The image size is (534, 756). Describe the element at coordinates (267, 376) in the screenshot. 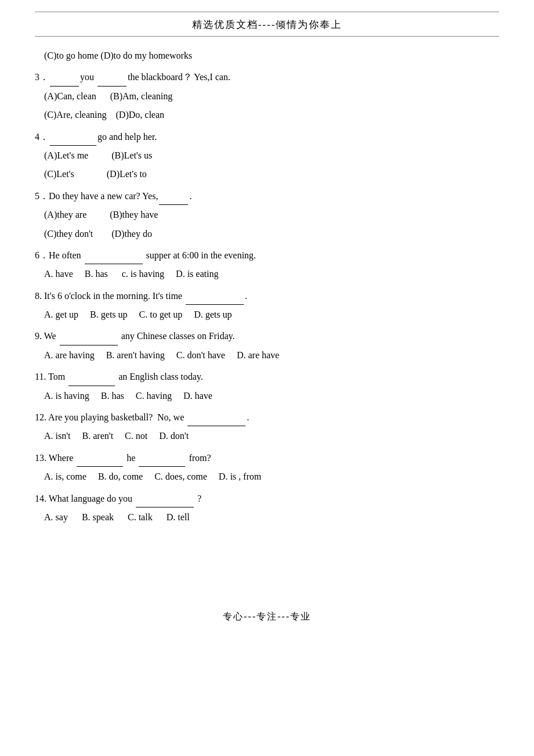

I see `question-11: 11. Tom an English class today.` at that location.